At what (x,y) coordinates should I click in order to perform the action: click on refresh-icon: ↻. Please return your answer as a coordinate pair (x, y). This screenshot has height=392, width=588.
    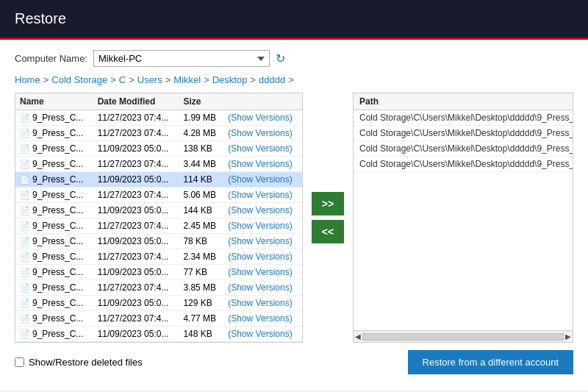
    Looking at the image, I should click on (281, 59).